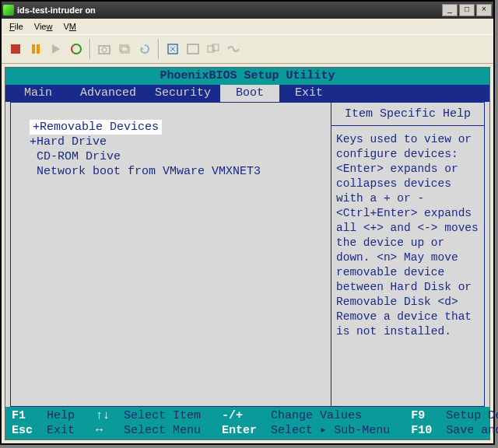  What do you see at coordinates (16, 49) in the screenshot?
I see `stop-button` at bounding box center [16, 49].